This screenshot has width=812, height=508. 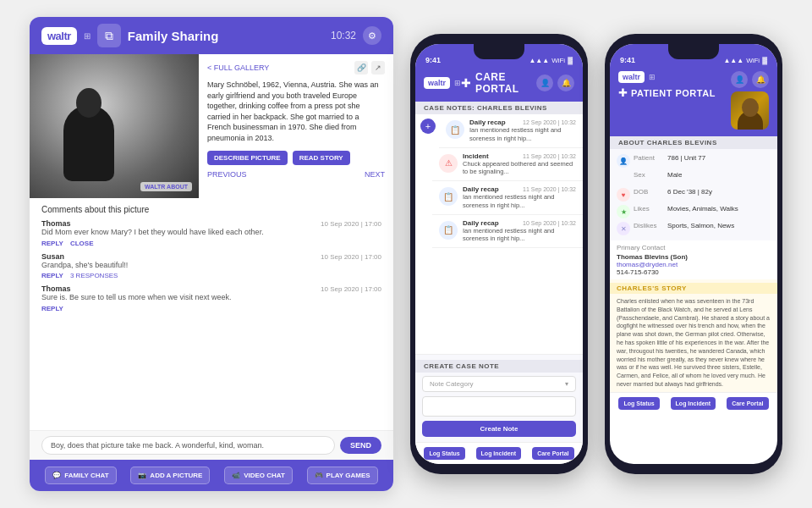 What do you see at coordinates (631, 77) in the screenshot?
I see `patient-waltr-logo: waltr` at bounding box center [631, 77].